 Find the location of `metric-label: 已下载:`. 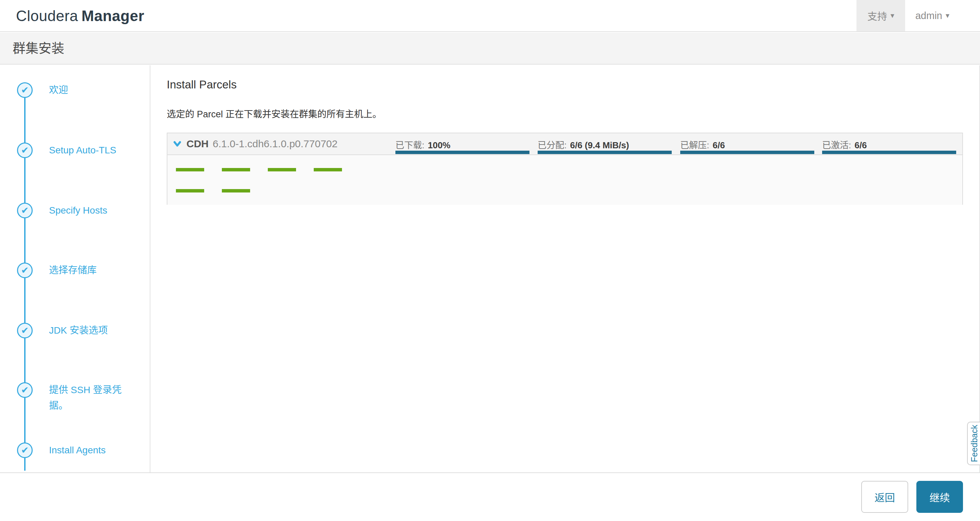

metric-label: 已下载: is located at coordinates (410, 145).